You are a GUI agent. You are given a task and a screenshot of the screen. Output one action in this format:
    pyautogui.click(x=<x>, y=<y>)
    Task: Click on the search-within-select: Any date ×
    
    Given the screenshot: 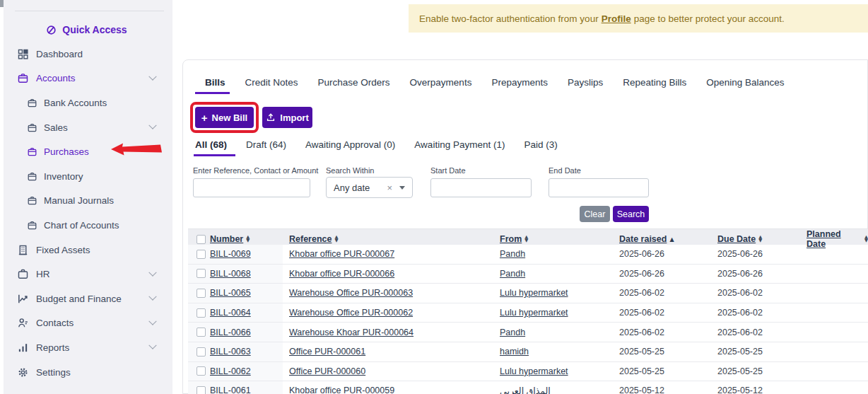 What is the action you would take?
    pyautogui.click(x=369, y=187)
    